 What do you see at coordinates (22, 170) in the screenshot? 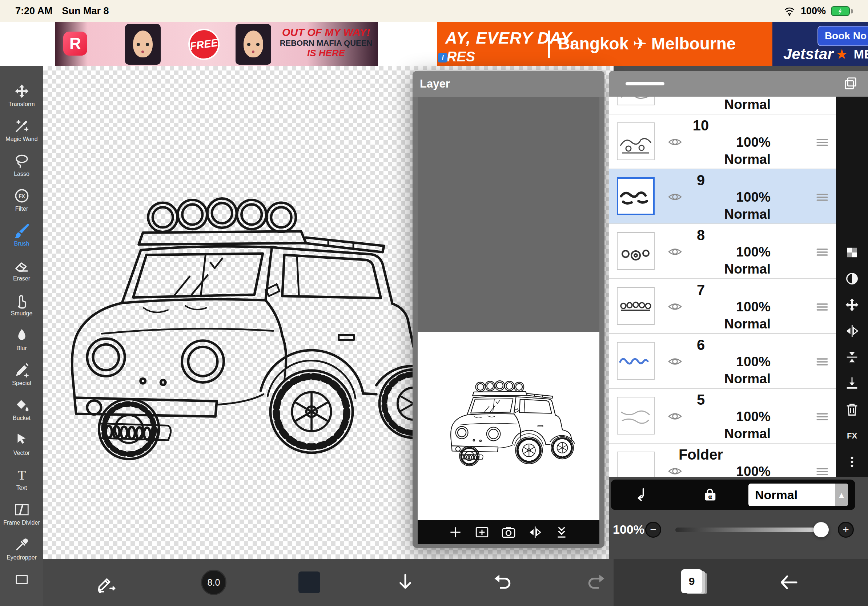
I see `tool-lasso: Lasso` at bounding box center [22, 170].